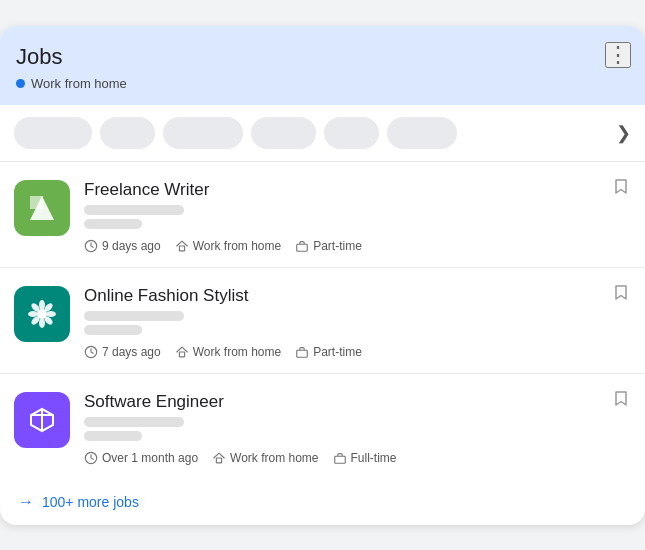  I want to click on more-jobs-label: 100+ more jobs, so click(90, 502).